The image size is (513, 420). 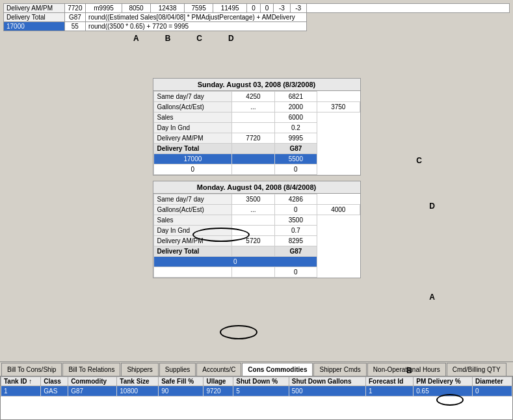 What do you see at coordinates (254, 220) in the screenshot?
I see `mon-sales-empty` at bounding box center [254, 220].